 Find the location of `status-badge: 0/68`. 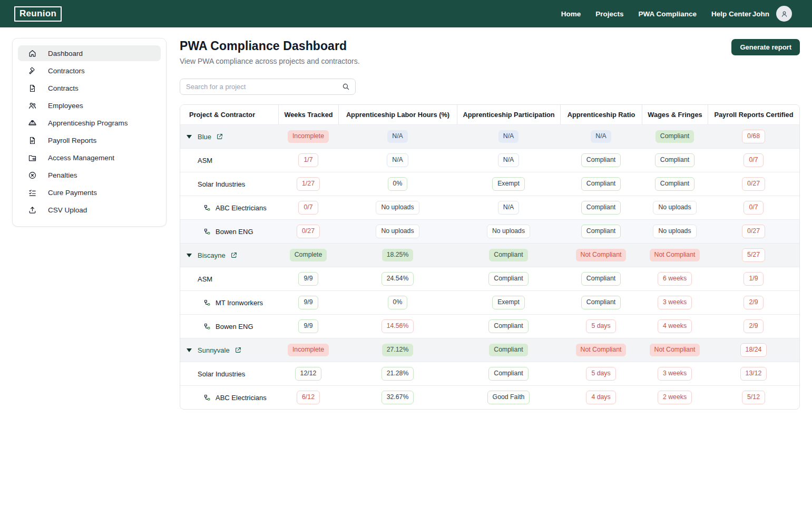

status-badge: 0/68 is located at coordinates (754, 136).